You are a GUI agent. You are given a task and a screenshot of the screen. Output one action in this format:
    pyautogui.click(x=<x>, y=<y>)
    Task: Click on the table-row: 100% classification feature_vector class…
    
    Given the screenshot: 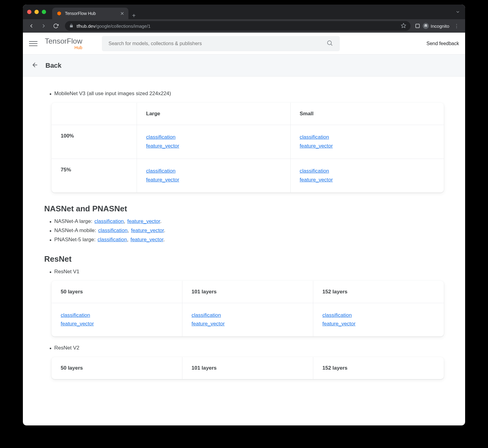 What is the action you would take?
    pyautogui.click(x=248, y=142)
    